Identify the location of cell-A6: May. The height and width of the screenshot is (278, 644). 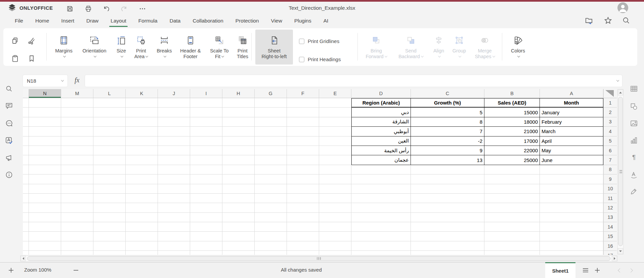
(572, 151).